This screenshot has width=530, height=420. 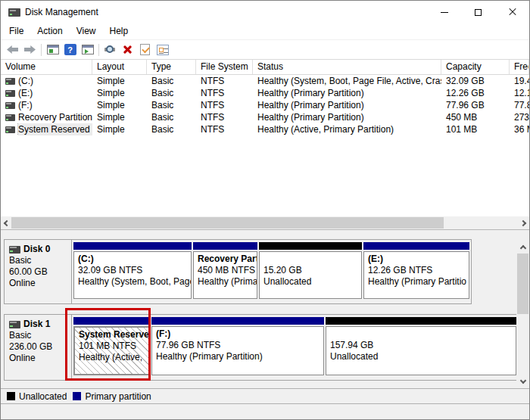 I want to click on maximize-button, so click(x=479, y=12).